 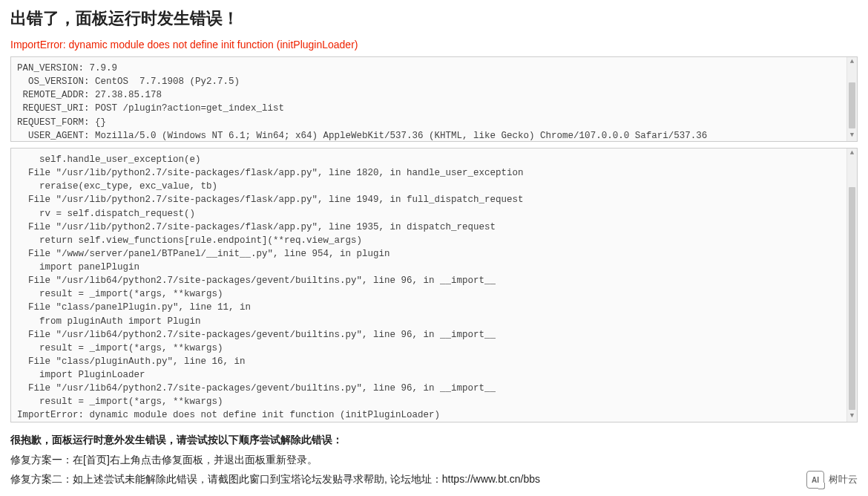 What do you see at coordinates (164, 460) in the screenshot?
I see `advice-line-1: 修复方案一：在[首页]右上角点击修复面板，并退出面板重新登录。` at bounding box center [164, 460].